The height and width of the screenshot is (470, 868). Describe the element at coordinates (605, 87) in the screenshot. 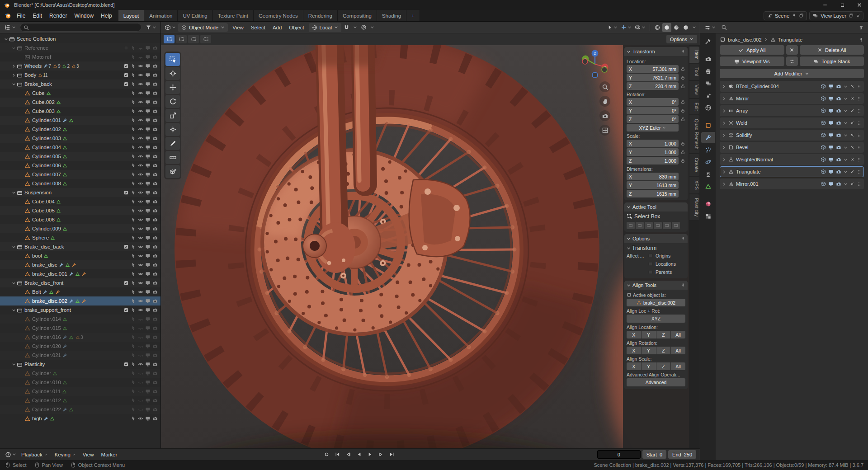

I see `zoom-button` at that location.